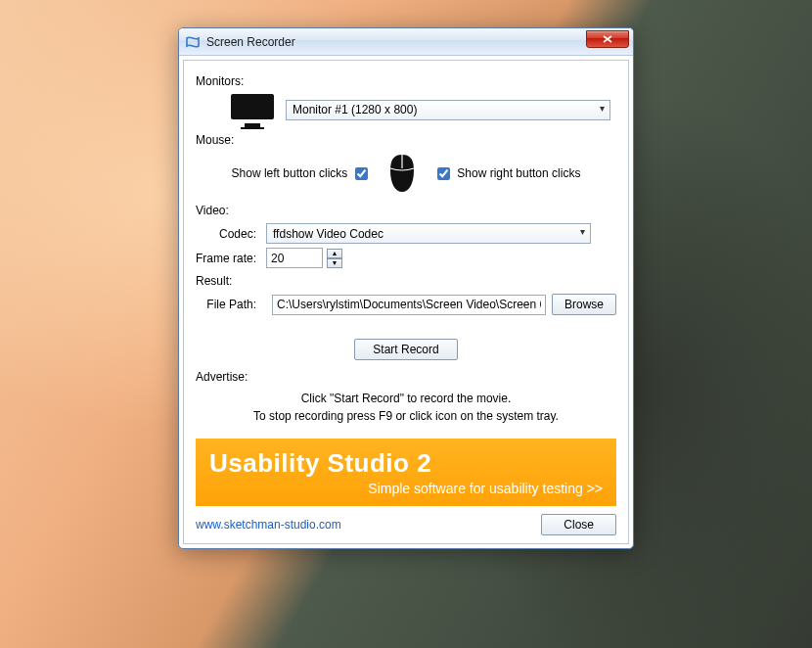 The image size is (812, 648). What do you see at coordinates (406, 416) in the screenshot?
I see `advertise-line2: To stop recording press F9 or click icon…` at bounding box center [406, 416].